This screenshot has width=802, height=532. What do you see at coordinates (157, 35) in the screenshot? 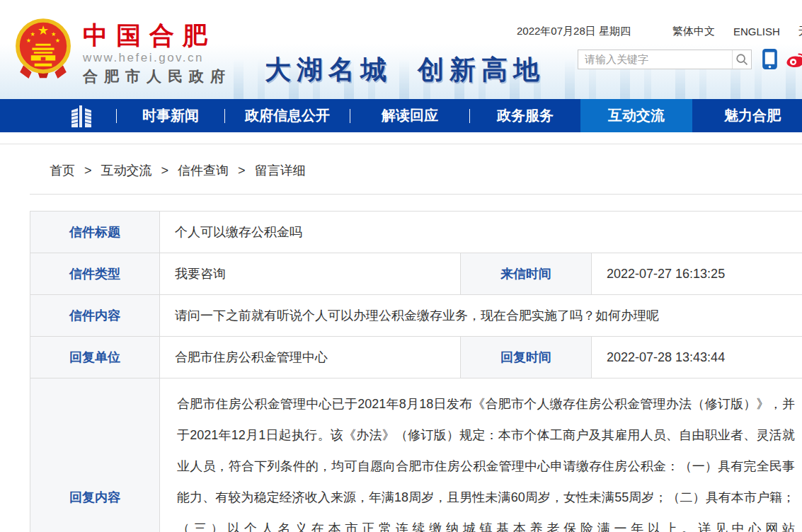
I see `site-name: 中国合肥` at bounding box center [157, 35].